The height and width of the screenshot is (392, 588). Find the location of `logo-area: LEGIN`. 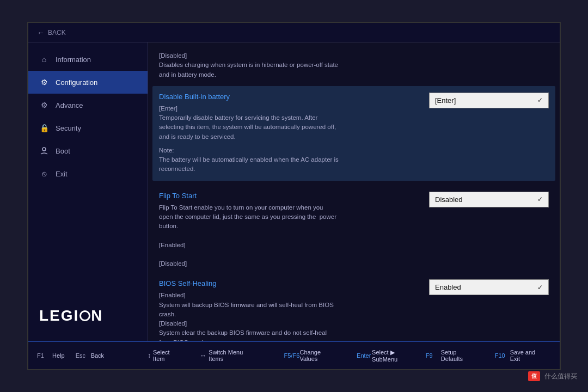

logo-area: LEGIN is located at coordinates (88, 318).